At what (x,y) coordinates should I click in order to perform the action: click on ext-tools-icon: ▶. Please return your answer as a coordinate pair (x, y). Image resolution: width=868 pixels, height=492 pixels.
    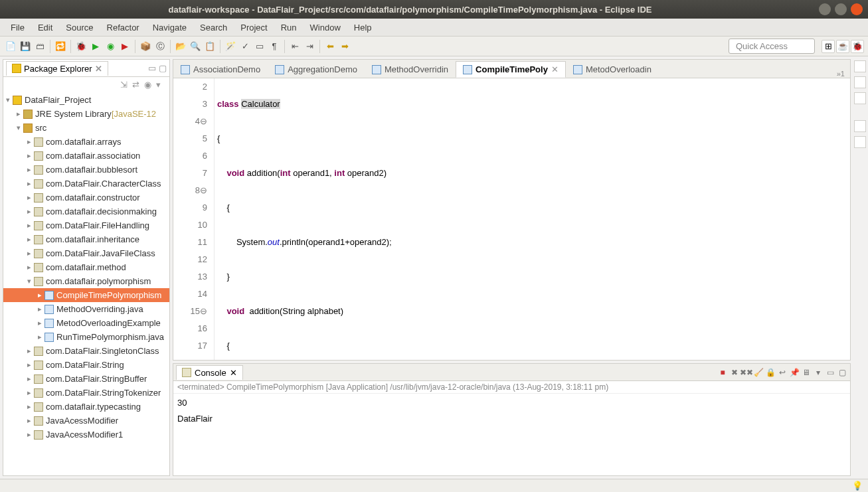
    Looking at the image, I should click on (125, 46).